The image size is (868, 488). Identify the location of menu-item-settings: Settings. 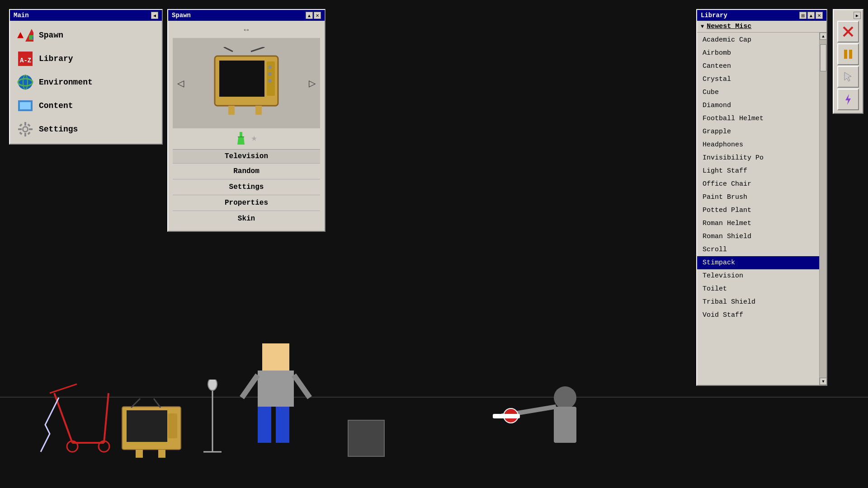
(86, 129).